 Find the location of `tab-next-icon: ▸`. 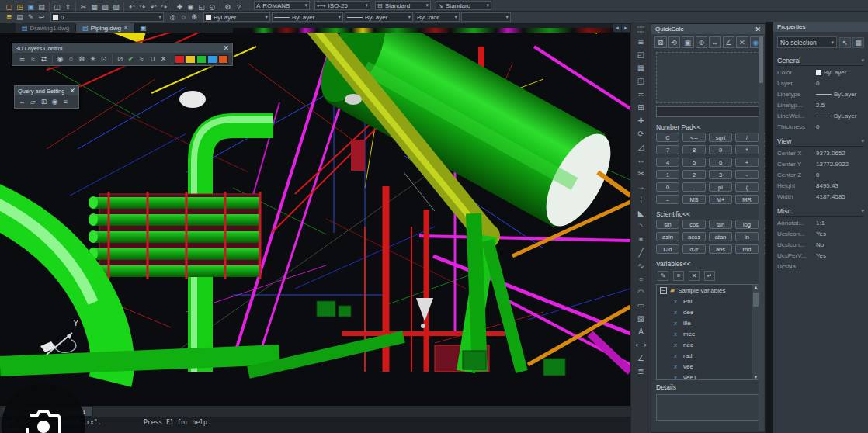

tab-next-icon: ▸ is located at coordinates (626, 28).